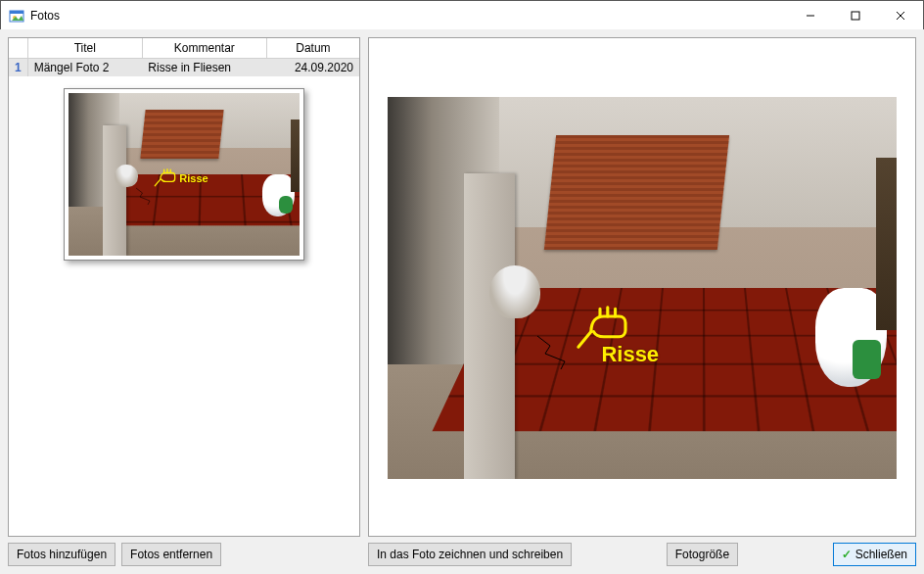 The height and width of the screenshot is (574, 924). I want to click on row-number: 1, so click(18, 69).